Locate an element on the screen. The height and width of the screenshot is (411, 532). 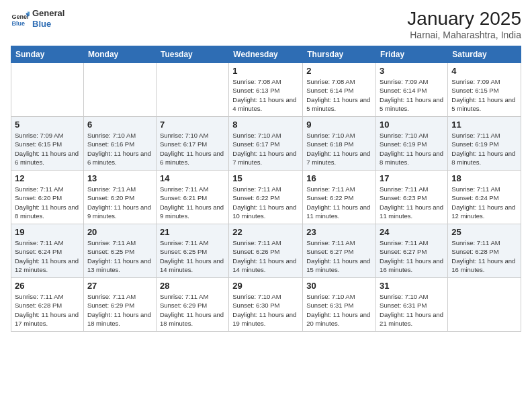
day-info: Sunrise: 7:11 AMSunset: 6:24 PMDaylight:… is located at coordinates (484, 203).